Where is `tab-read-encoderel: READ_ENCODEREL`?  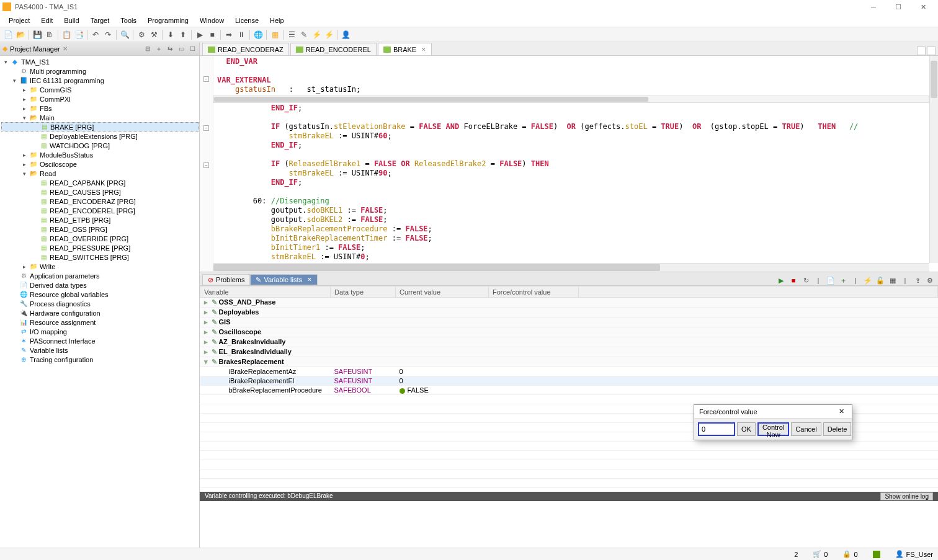 tab-read-encoderel: READ_ENCODEREL is located at coordinates (334, 49).